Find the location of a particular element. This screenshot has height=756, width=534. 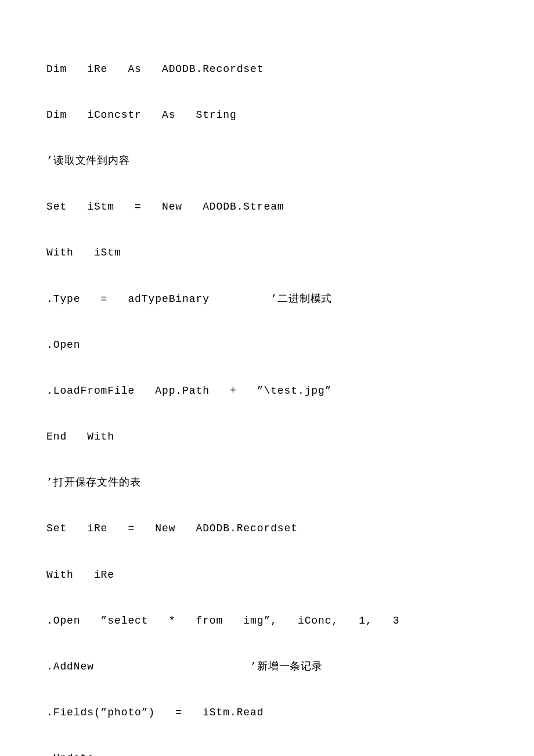

code-line-19: ’打开保存文件的表 is located at coordinates (267, 483).